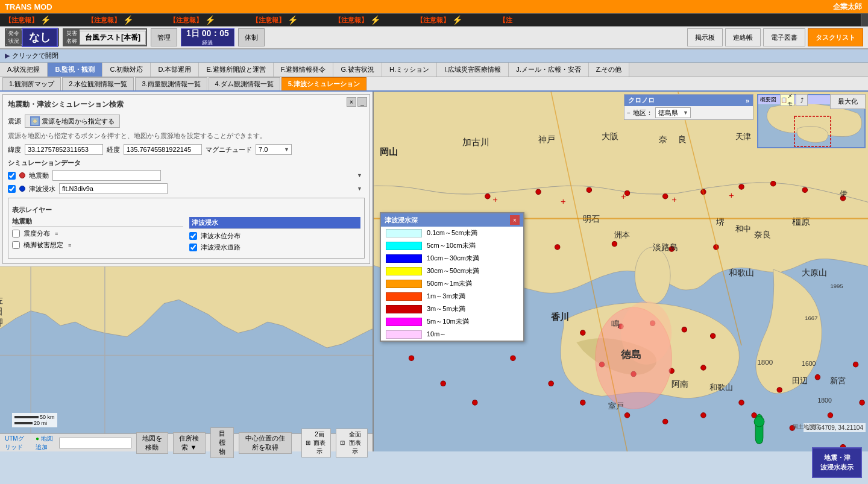 The width and height of the screenshot is (868, 484). What do you see at coordinates (35, 417) in the screenshot?
I see `scale-bar: 50 km` at bounding box center [35, 417].